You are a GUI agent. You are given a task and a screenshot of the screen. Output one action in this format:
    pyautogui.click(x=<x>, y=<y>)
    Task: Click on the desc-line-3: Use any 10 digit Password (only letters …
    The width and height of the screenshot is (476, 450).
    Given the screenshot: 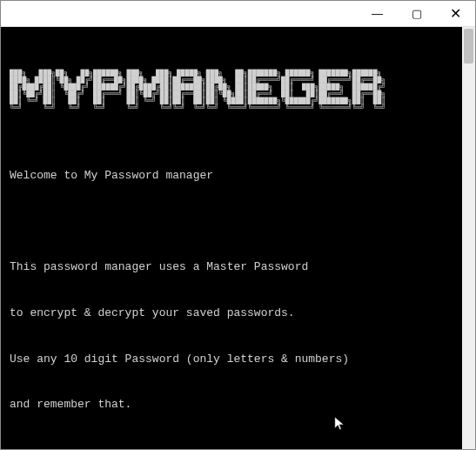 What is the action you would take?
    pyautogui.click(x=231, y=359)
    